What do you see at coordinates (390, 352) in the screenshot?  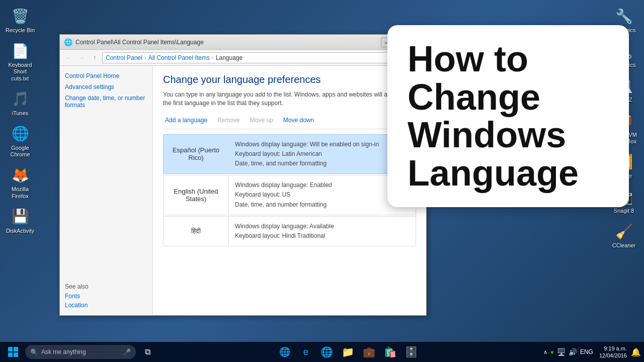 I see `taskbar-store-icon: 🛍️` at bounding box center [390, 352].